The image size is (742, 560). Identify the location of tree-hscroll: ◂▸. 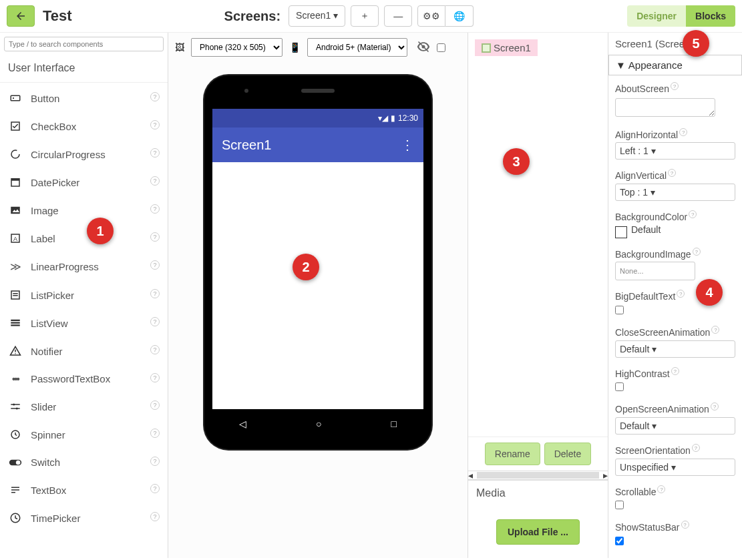
(538, 475).